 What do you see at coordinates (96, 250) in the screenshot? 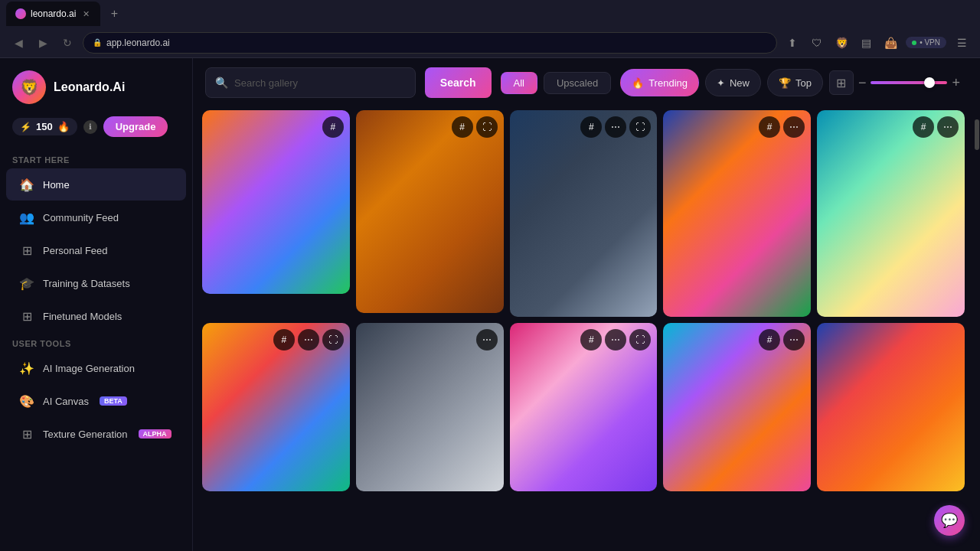
I see `sidebar-item-personal-feed: ⊞ Personal Feed` at bounding box center [96, 250].